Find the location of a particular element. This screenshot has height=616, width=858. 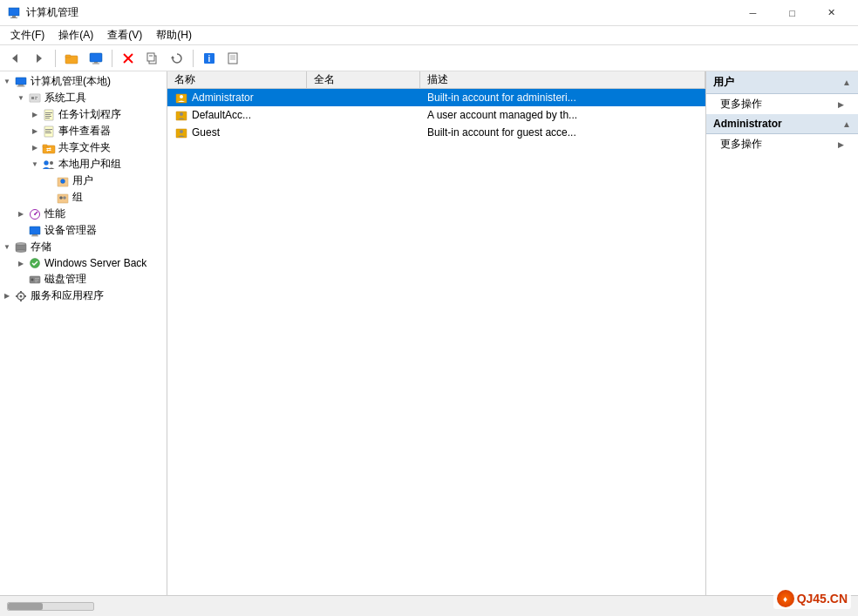

tree-icon-root is located at coordinates (21, 82).